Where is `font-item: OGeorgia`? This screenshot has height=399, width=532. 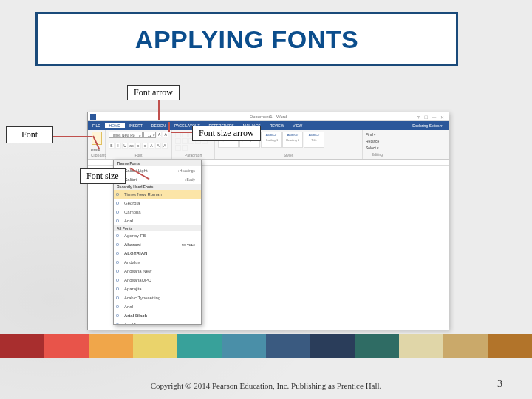 font-item: OGeorgia is located at coordinates (157, 203).